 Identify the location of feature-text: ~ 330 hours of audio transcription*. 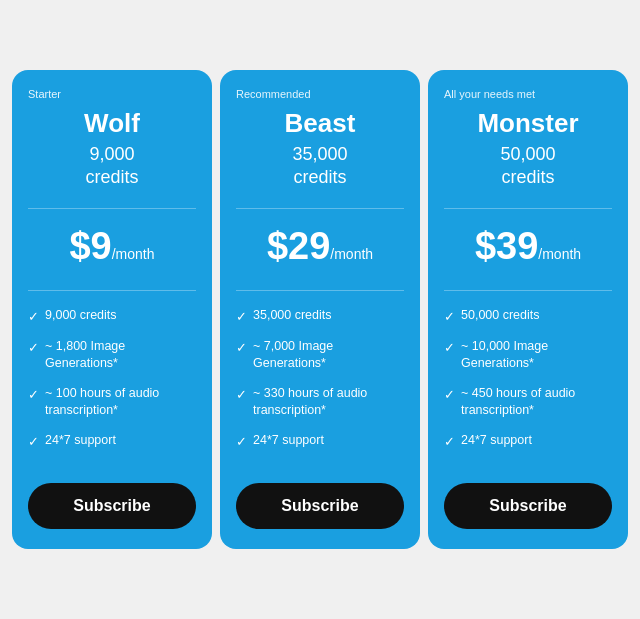
(328, 402).